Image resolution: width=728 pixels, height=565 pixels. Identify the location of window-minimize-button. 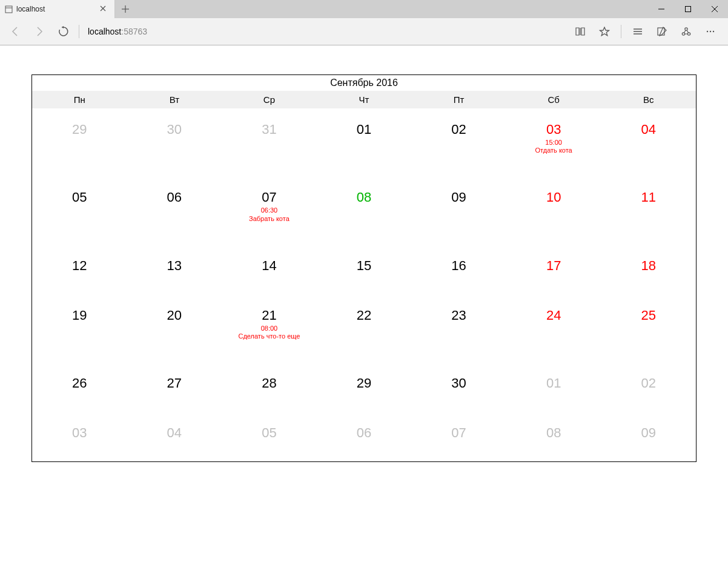
(661, 9).